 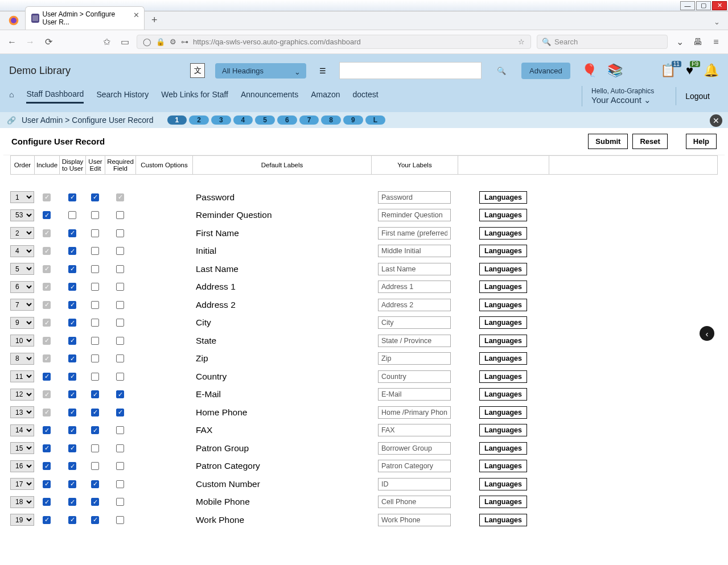 I want to click on help-button: Help, so click(x=701, y=141).